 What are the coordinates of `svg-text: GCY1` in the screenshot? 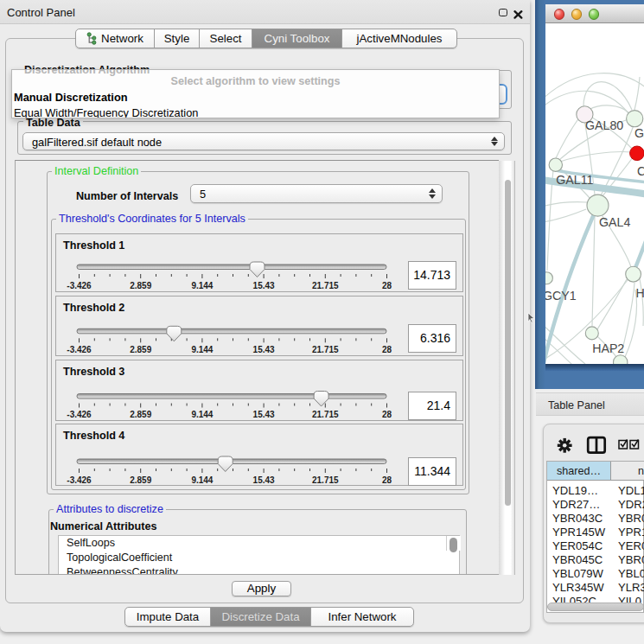 It's located at (561, 296).